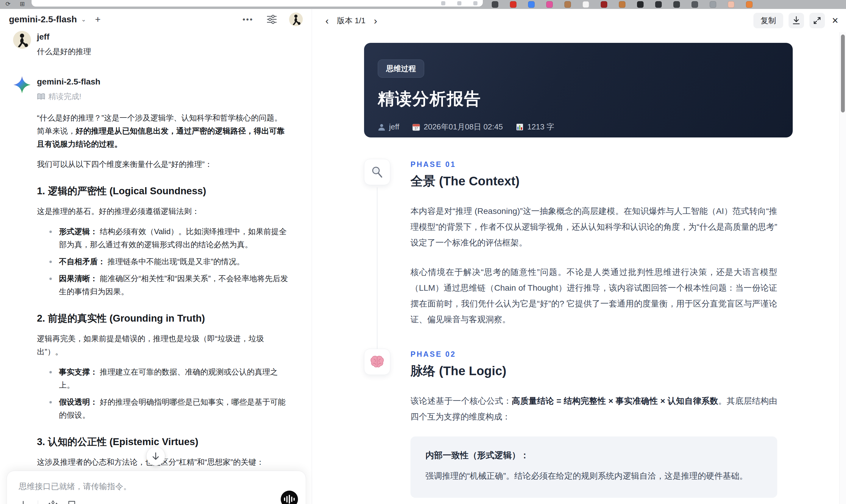 Image resolution: width=846 pixels, height=504 pixels. Describe the element at coordinates (289, 497) in the screenshot. I see `voice-input-button` at that location.